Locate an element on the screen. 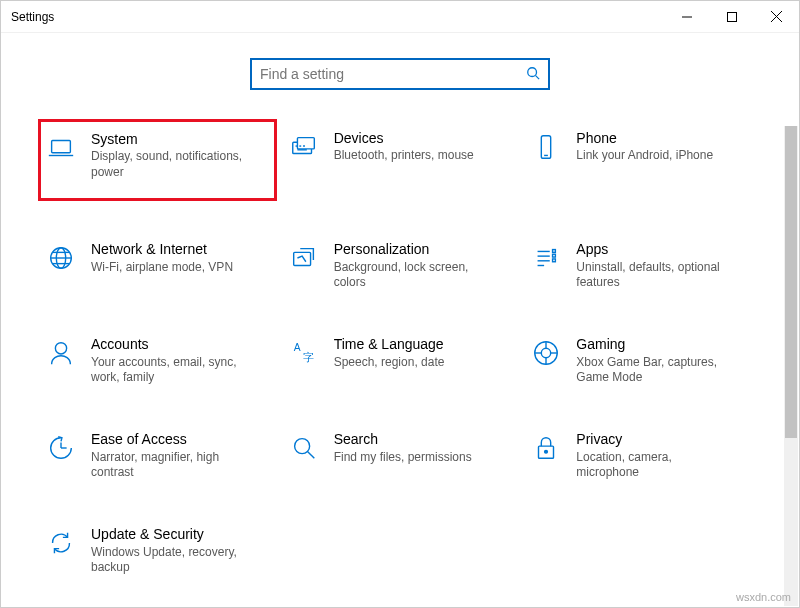 This screenshot has width=800, height=608. tile-desc: Location, camera, microphone is located at coordinates (656, 466).